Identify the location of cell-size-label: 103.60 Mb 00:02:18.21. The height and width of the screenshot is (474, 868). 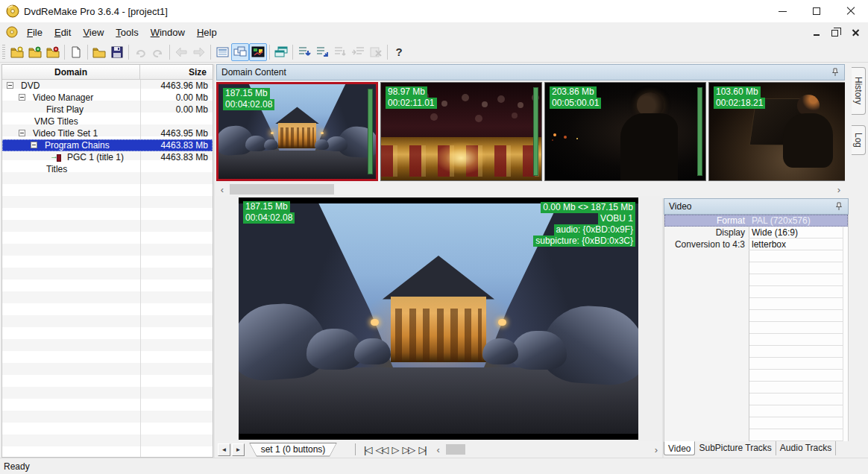
(740, 98).